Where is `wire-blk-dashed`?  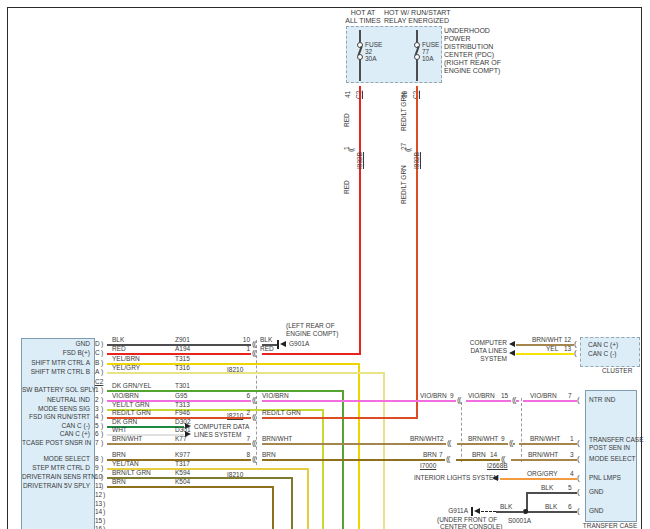 wire-blk-dashed is located at coordinates (488, 512).